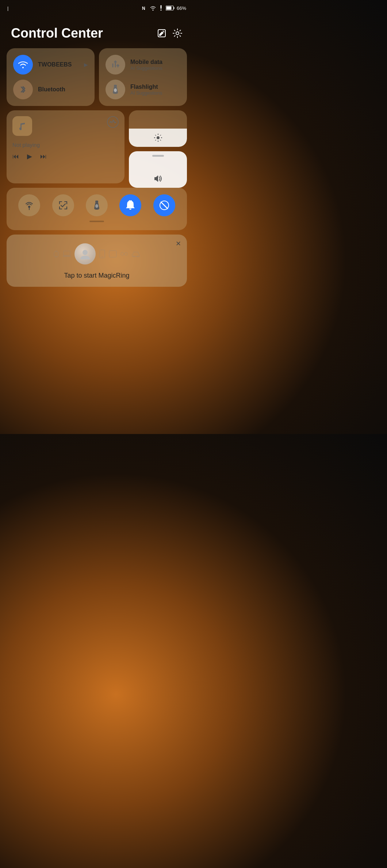 This screenshot has height=868, width=387. I want to click on next-button: ⏭, so click(43, 156).